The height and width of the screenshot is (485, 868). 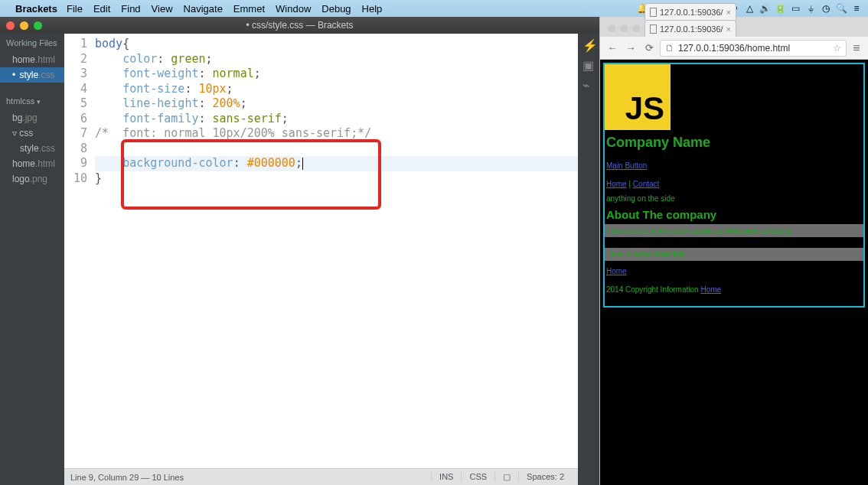 What do you see at coordinates (478, 477) in the screenshot?
I see `lang-mode: CSS` at bounding box center [478, 477].